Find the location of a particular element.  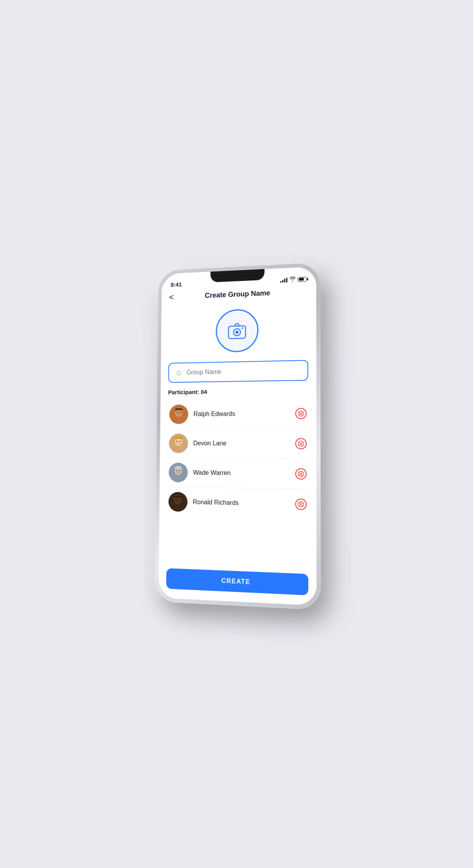

participant-item: Wade Warren is located at coordinates (238, 474).